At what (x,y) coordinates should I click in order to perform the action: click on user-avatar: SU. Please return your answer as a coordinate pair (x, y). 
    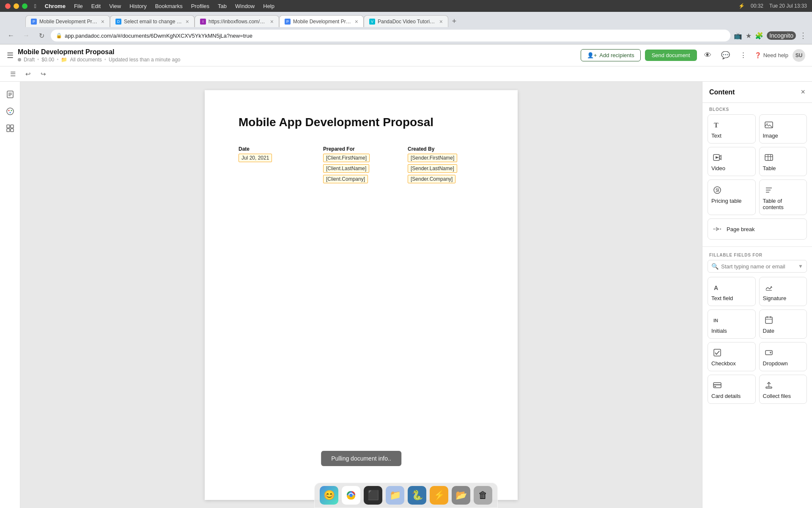
    Looking at the image, I should click on (799, 55).